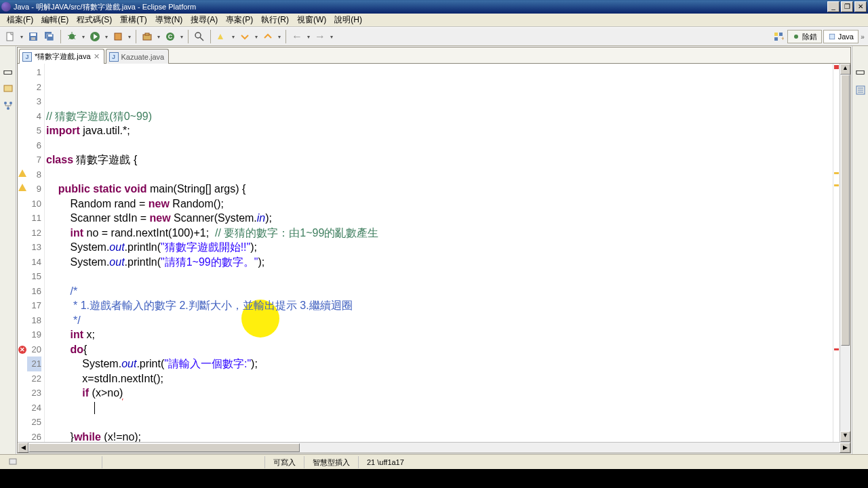  I want to click on code-line: System.out.println("猜數字遊戲開始!!");, so click(439, 247).